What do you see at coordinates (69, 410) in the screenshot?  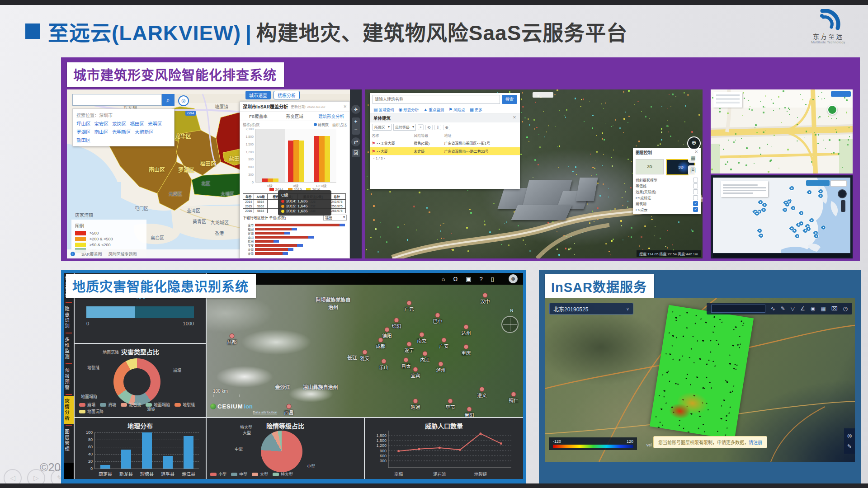 I see `sidebar-item: 灾情分析` at bounding box center [69, 410].